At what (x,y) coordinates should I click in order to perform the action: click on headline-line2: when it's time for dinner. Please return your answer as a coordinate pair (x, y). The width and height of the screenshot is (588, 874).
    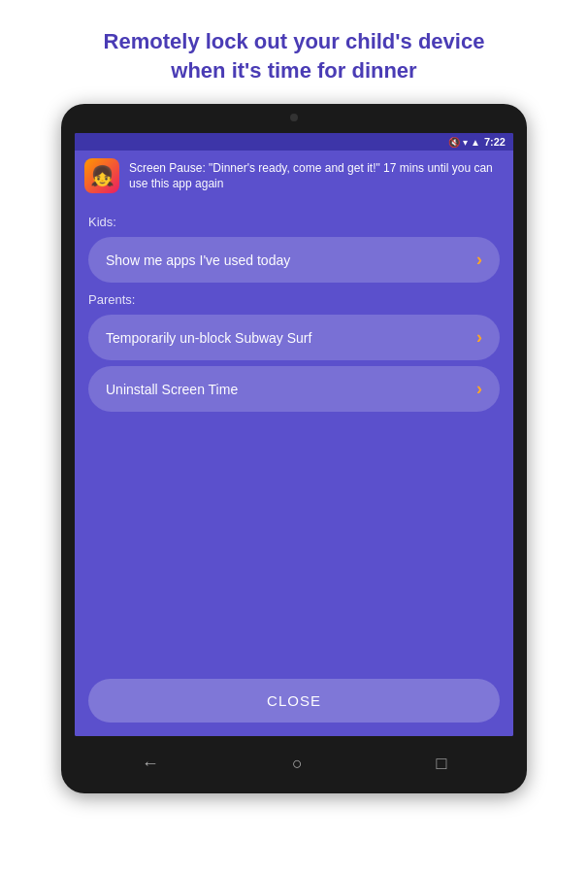
    Looking at the image, I should click on (293, 70).